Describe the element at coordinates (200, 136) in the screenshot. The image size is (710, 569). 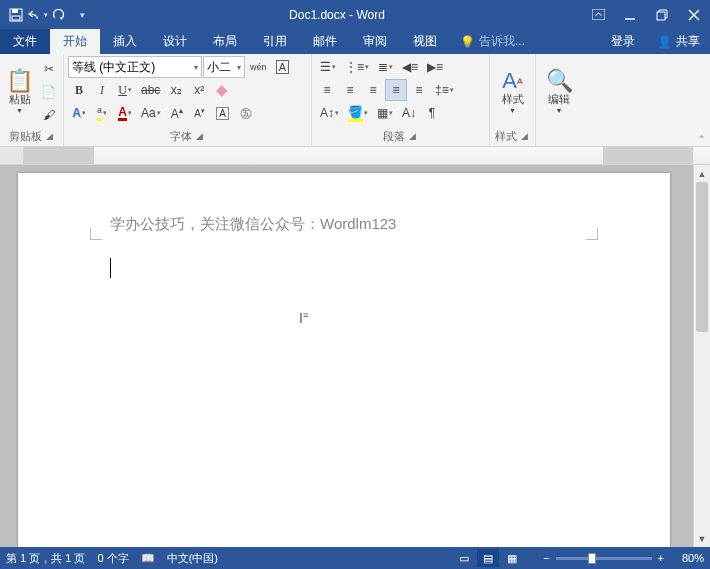
I see `font-dialog-launcher-icon: ◢` at that location.